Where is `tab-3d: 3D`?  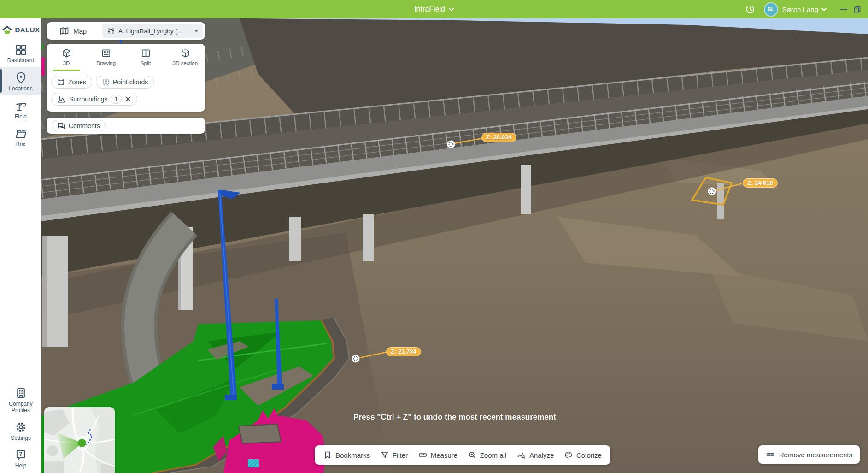 tab-3d: 3D is located at coordinates (66, 59).